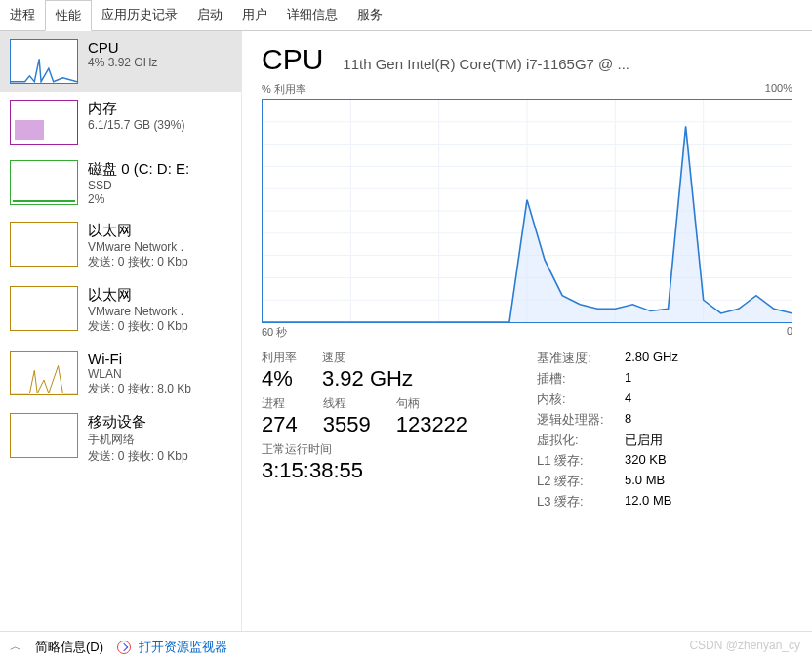 The width and height of the screenshot is (812, 662). Describe the element at coordinates (68, 16) in the screenshot. I see `tab-1: 性能` at that location.